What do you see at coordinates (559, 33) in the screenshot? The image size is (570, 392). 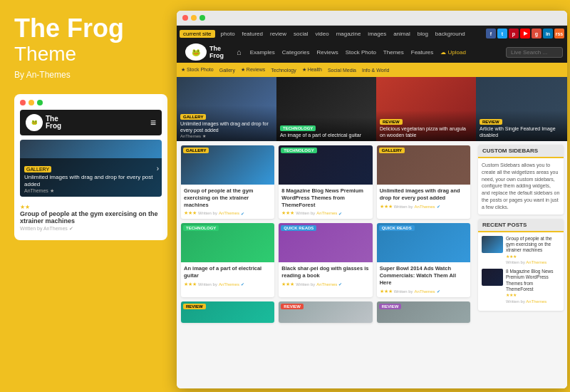 I see `social-rss-icon: rss` at bounding box center [559, 33].